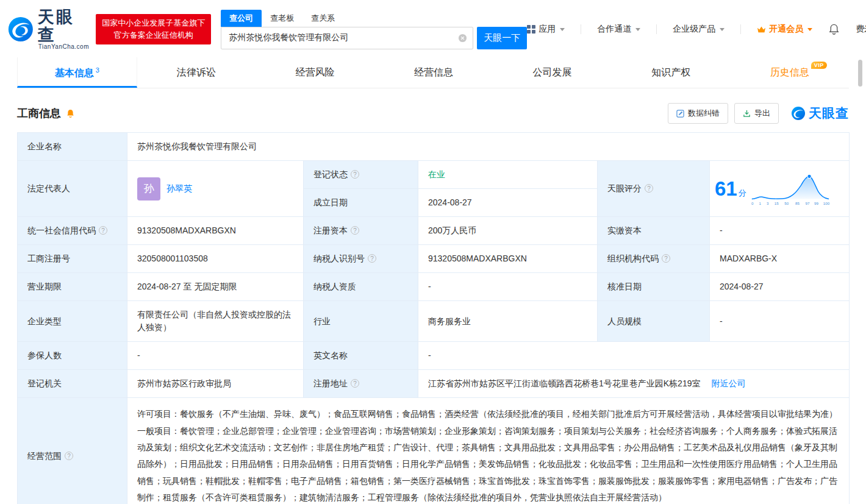  I want to click on address-value-cell: 江苏省苏州市姑苏区平江街道临顿路西花桥巷1号花里巷产业园K栋219室 附近公司, so click(634, 384).